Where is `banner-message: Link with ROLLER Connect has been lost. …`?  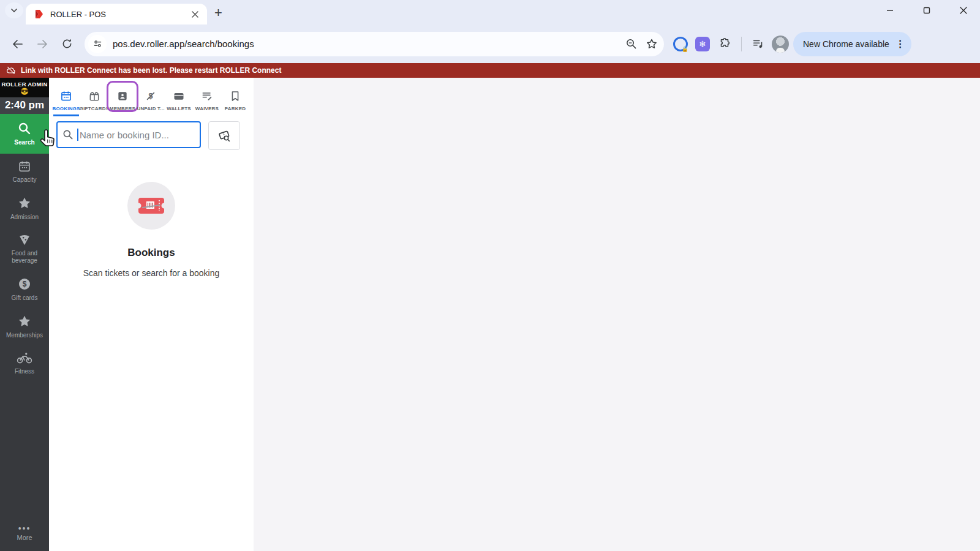 banner-message: Link with ROLLER Connect has been lost. … is located at coordinates (151, 70).